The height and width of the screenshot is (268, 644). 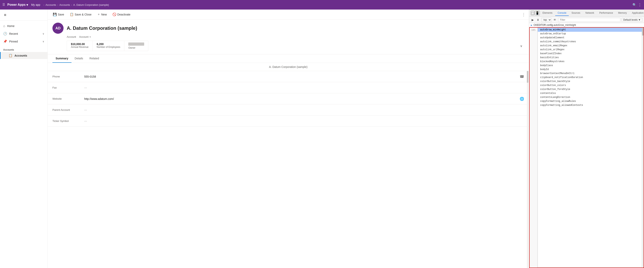 What do you see at coordinates (302, 99) in the screenshot?
I see `website-value: http://www.adatum.com/` at bounding box center [302, 99].